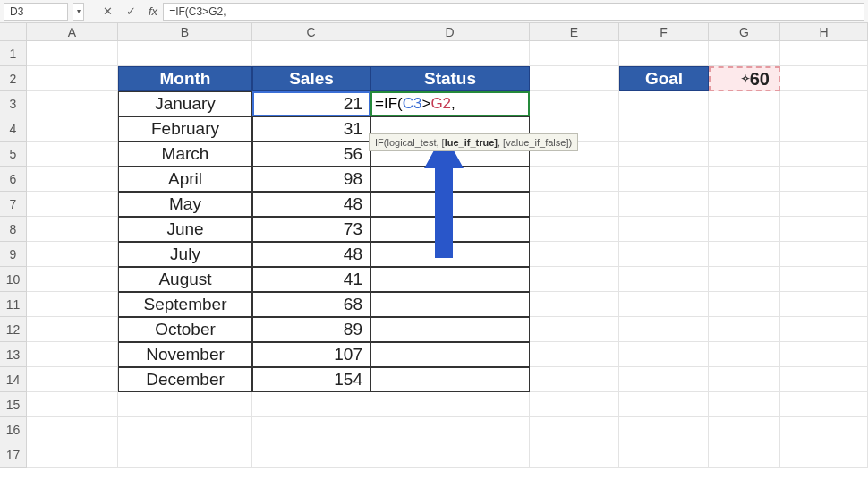  I want to click on month-cell: July, so click(185, 254).